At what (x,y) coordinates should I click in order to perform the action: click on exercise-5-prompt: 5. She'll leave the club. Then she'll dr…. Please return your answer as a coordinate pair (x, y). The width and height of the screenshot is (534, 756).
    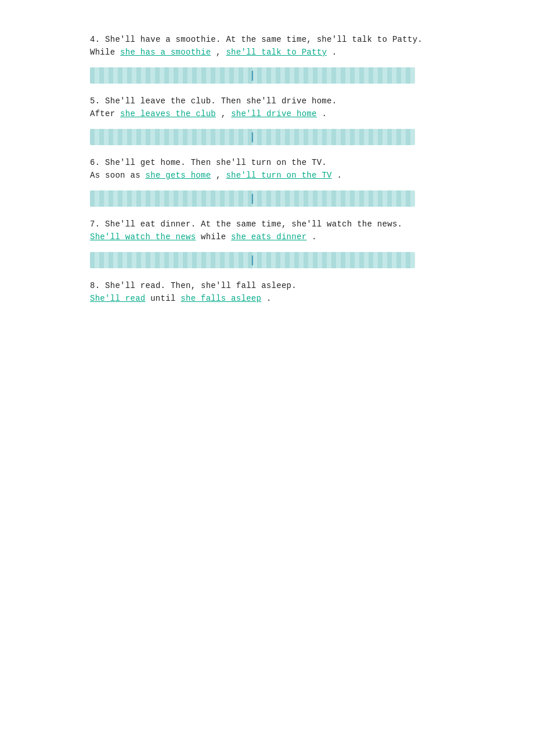
    Looking at the image, I should click on (267, 101).